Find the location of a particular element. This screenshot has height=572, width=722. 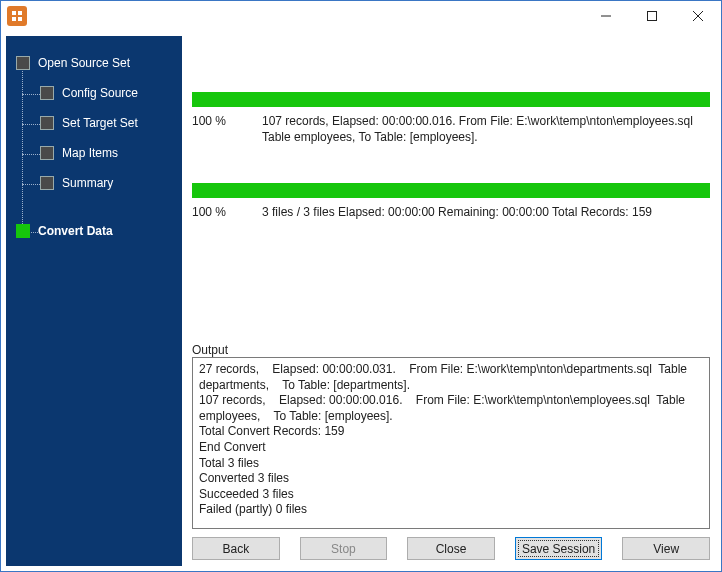

step-open-source-set: Open Source Set is located at coordinates (94, 63).